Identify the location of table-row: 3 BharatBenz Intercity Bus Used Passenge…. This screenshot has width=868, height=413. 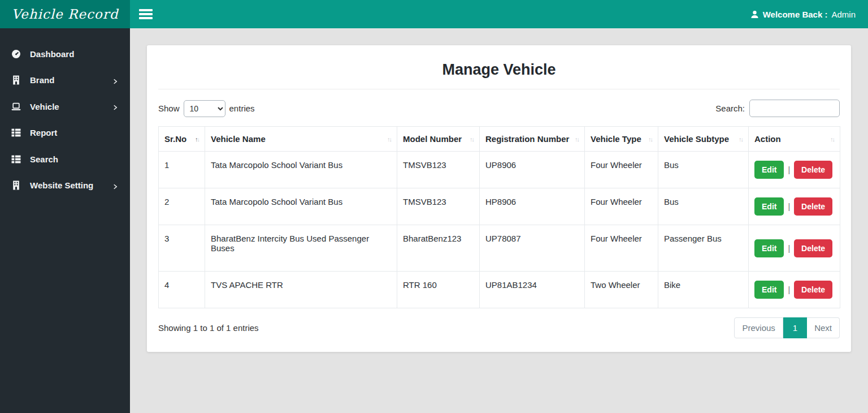
(500, 248).